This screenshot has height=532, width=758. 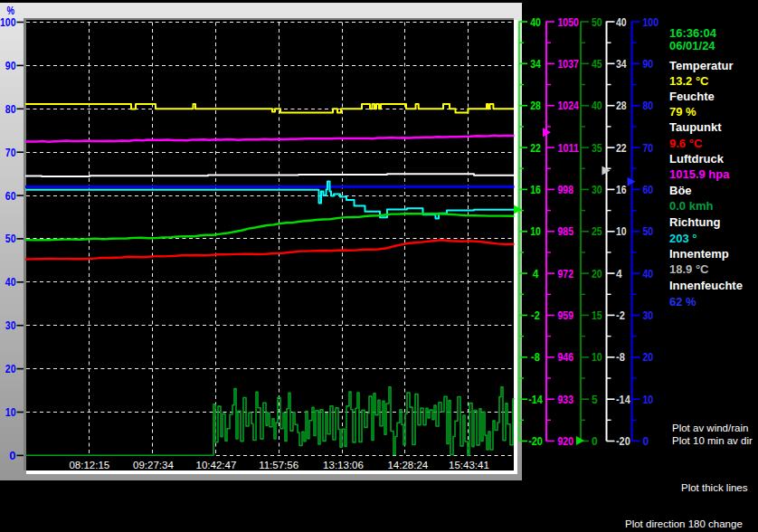 I want to click on svg-text: 06/01/24, so click(x=693, y=45).